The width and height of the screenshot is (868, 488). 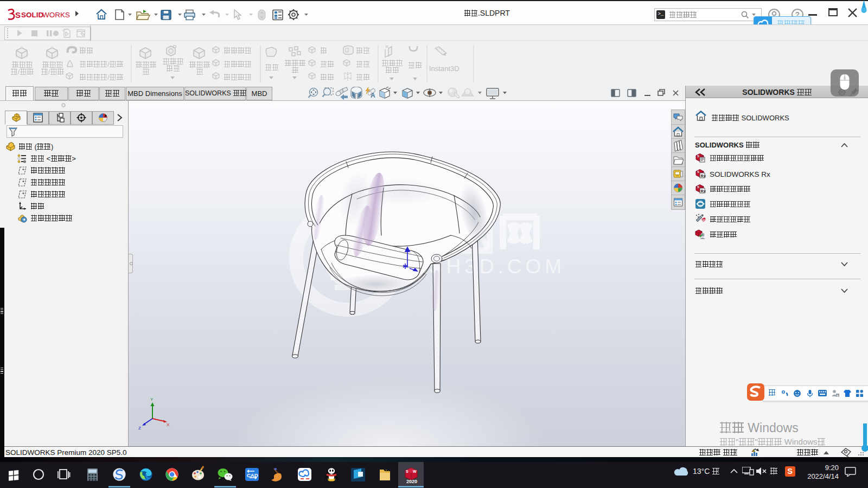 I want to click on svg-text: X, so click(x=168, y=425).